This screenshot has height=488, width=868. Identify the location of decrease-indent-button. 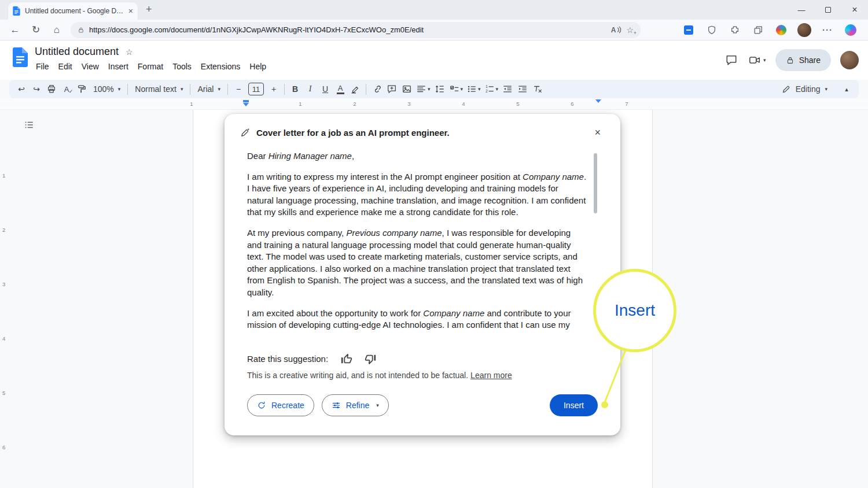
(507, 89).